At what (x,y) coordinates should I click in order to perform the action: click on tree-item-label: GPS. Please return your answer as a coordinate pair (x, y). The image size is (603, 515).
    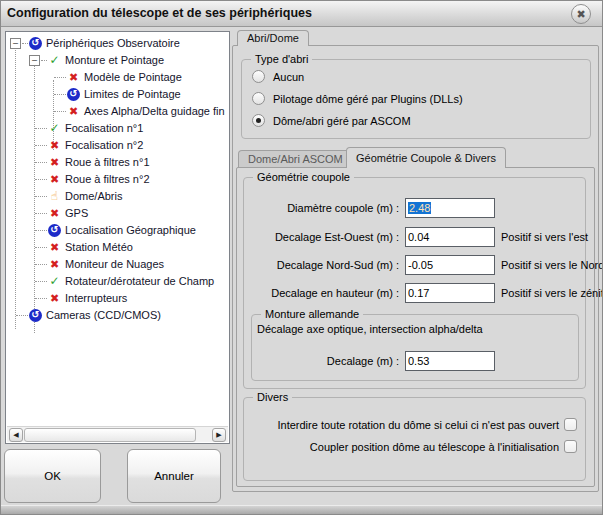
    Looking at the image, I should click on (76, 214).